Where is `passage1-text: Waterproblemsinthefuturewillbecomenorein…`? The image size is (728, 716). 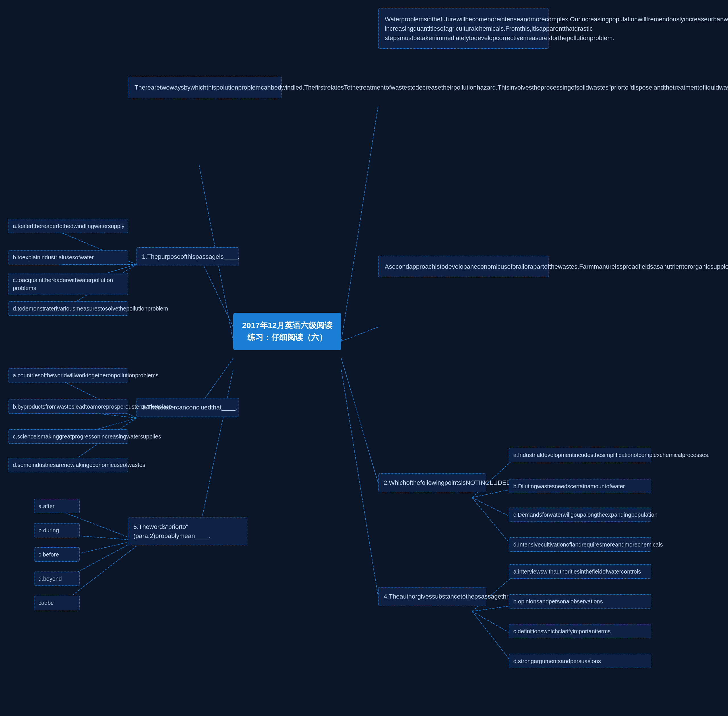 passage1-text: Waterproblemsinthefuturewillbecomenorein… is located at coordinates (557, 29).